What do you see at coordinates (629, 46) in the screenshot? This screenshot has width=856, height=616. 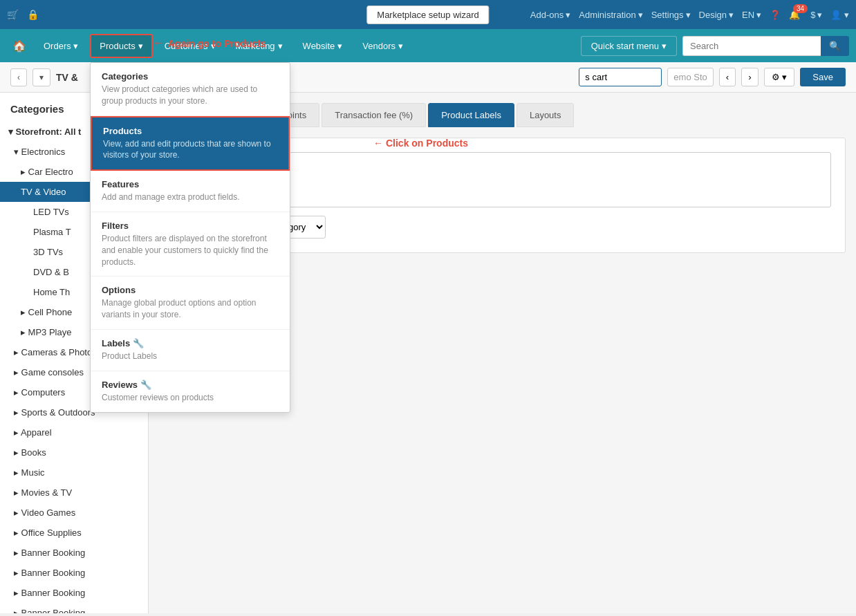 I see `quick-start-button: Quick start menu ▾` at bounding box center [629, 46].